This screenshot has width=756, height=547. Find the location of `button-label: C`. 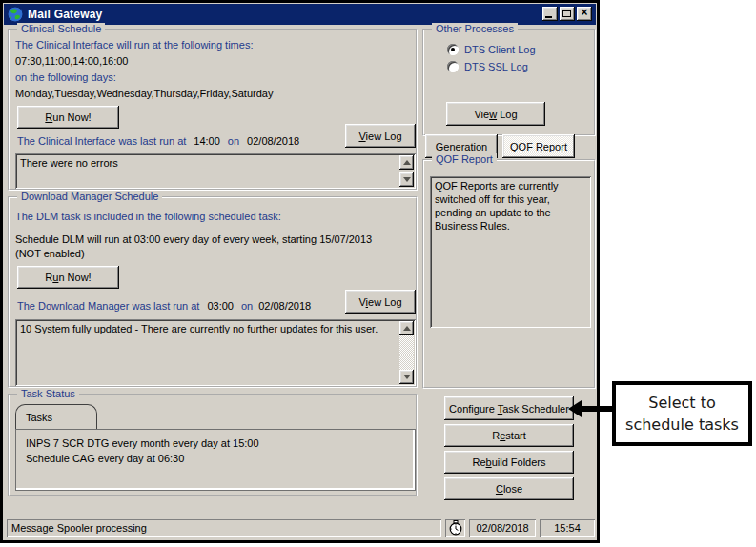

button-label: C is located at coordinates (500, 489).